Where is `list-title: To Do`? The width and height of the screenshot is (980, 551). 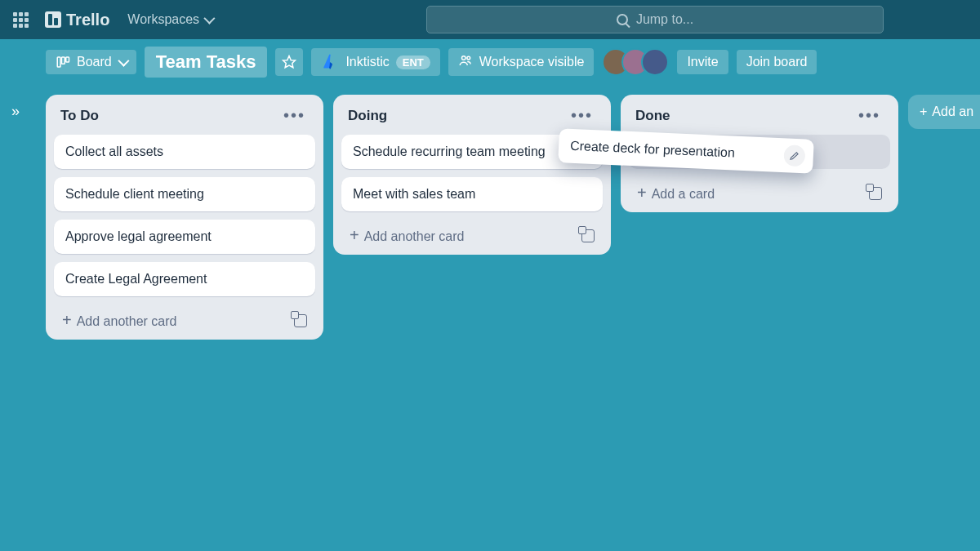 list-title: To Do is located at coordinates (80, 116).